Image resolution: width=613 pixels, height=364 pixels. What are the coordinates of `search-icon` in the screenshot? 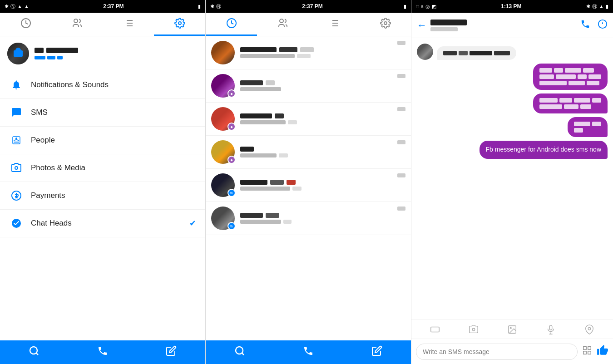 It's located at (34, 352).